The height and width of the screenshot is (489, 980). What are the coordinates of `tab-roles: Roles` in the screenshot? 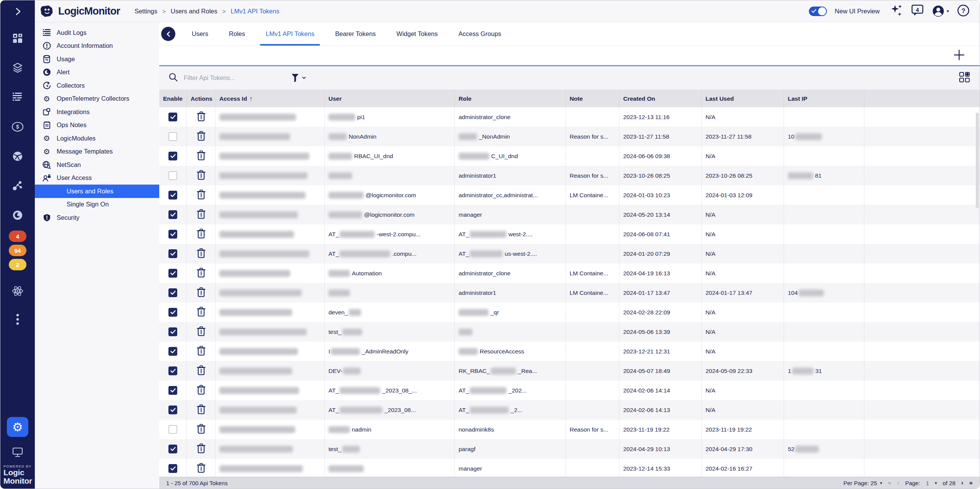 It's located at (237, 34).